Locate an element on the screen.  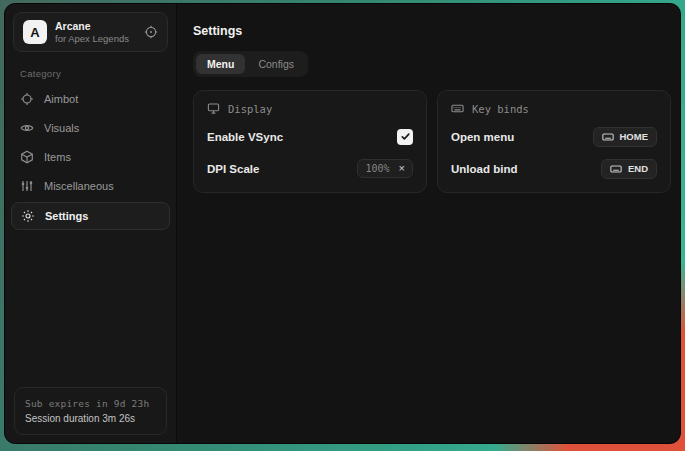
eye-icon is located at coordinates (27, 128).